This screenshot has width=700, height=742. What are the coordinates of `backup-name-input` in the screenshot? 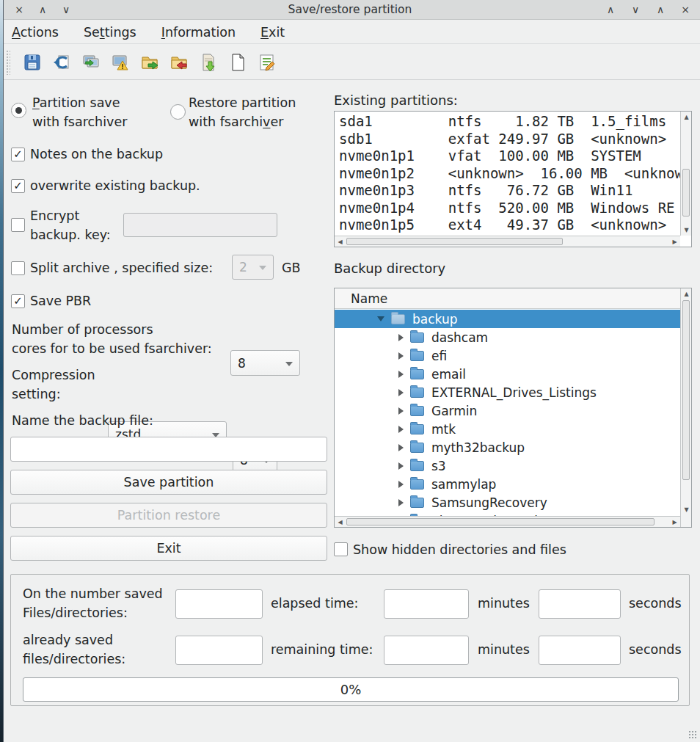 It's located at (169, 449).